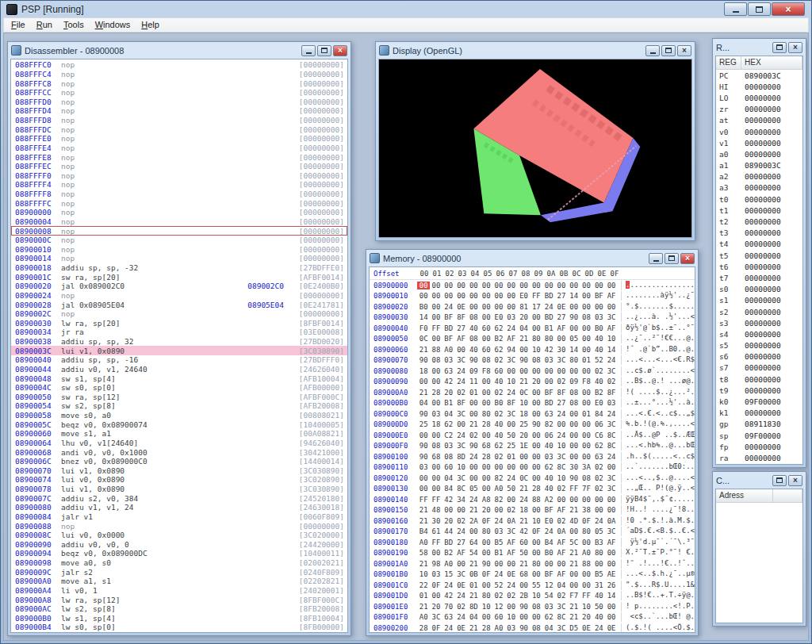  I want to click on memory-byte: 62, so click(499, 328).